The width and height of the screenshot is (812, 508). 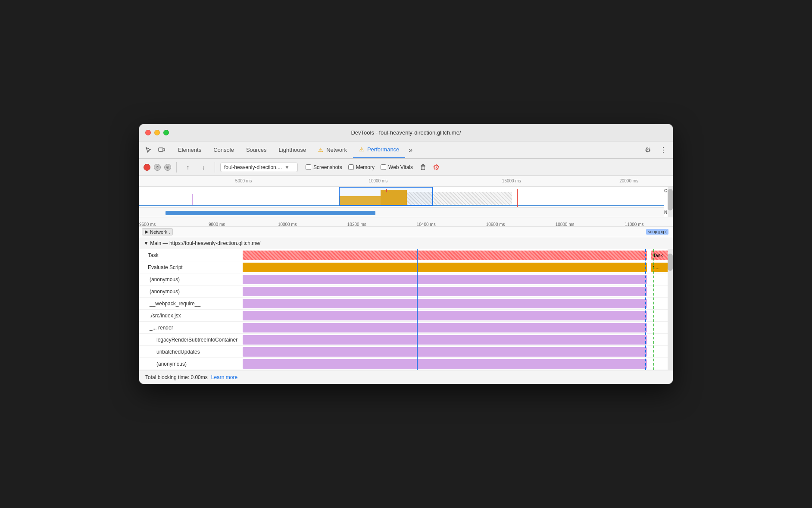 What do you see at coordinates (406, 340) in the screenshot?
I see `legacy-row: legacyRenderSubtreeIntoContainer` at bounding box center [406, 340].